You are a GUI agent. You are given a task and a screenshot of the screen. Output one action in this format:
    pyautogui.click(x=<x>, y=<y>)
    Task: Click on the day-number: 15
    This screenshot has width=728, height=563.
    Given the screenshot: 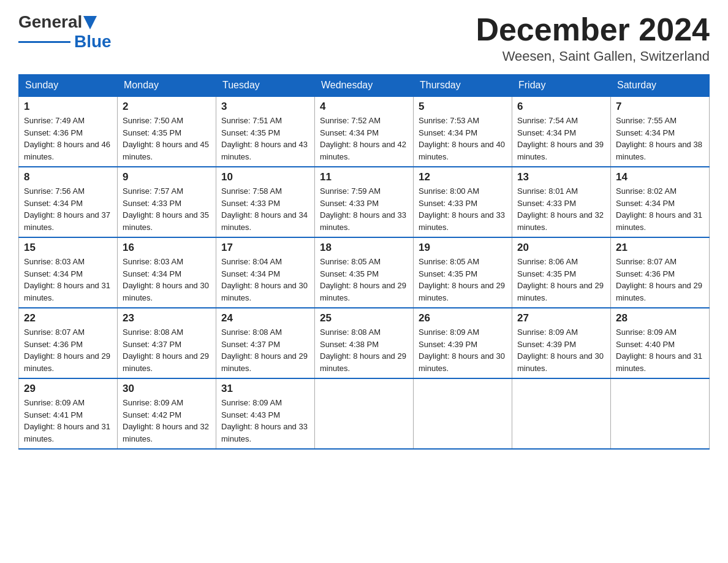 What is the action you would take?
    pyautogui.click(x=68, y=248)
    